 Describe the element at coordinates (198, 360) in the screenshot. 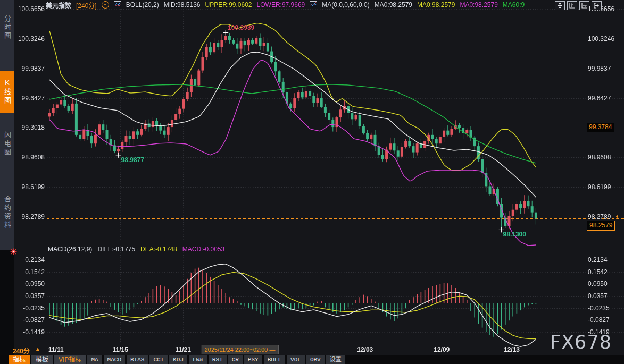

I see `toolbar-indicator-button: LW&` at that location.